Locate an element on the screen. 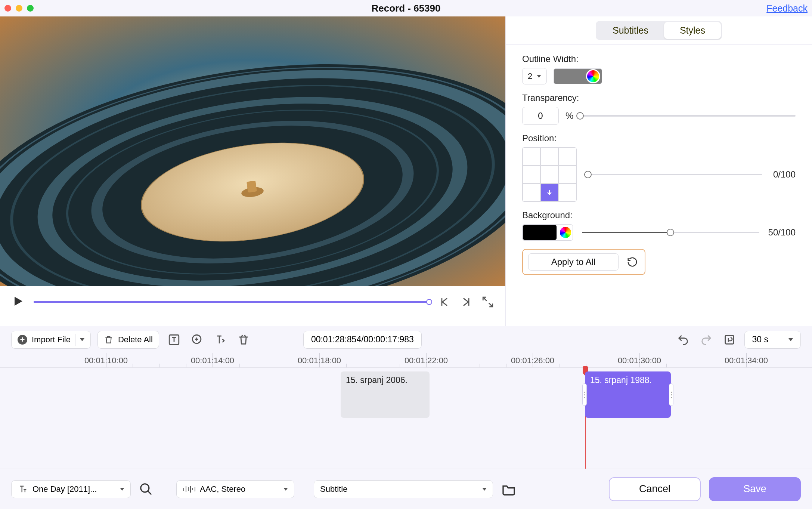  prev-frame-button is located at coordinates (444, 302).